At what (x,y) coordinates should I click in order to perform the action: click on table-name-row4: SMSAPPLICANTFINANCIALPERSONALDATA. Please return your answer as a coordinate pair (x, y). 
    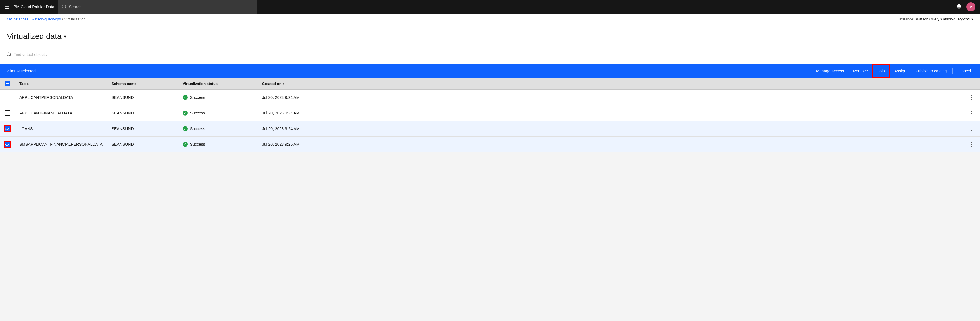
    Looking at the image, I should click on (61, 144).